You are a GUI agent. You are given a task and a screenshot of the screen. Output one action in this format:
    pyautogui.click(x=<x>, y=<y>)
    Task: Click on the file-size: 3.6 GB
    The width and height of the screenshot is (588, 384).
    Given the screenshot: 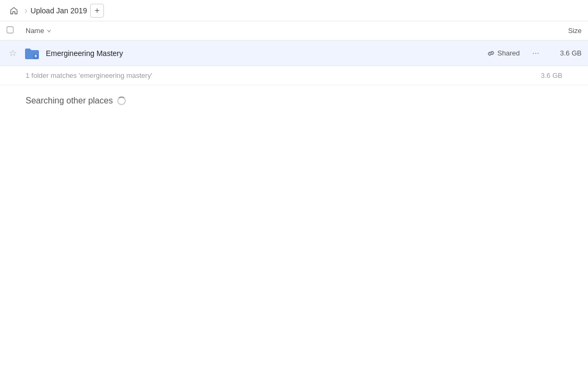 What is the action you would take?
    pyautogui.click(x=566, y=53)
    